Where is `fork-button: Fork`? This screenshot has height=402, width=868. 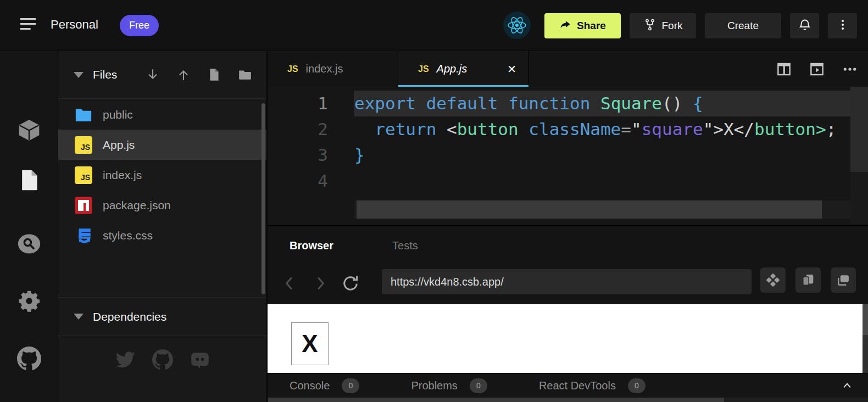
fork-button: Fork is located at coordinates (663, 26).